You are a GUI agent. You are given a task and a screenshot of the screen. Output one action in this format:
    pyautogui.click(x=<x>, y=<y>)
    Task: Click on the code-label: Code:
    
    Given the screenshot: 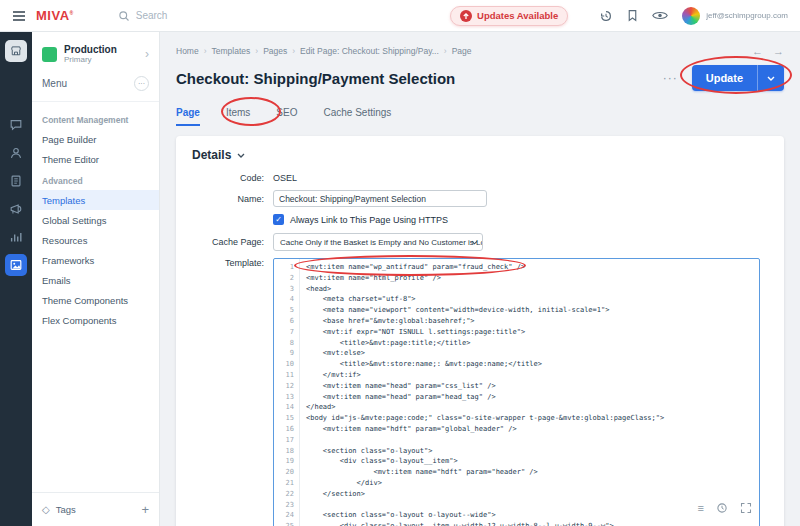 What is the action you would take?
    pyautogui.click(x=228, y=178)
    